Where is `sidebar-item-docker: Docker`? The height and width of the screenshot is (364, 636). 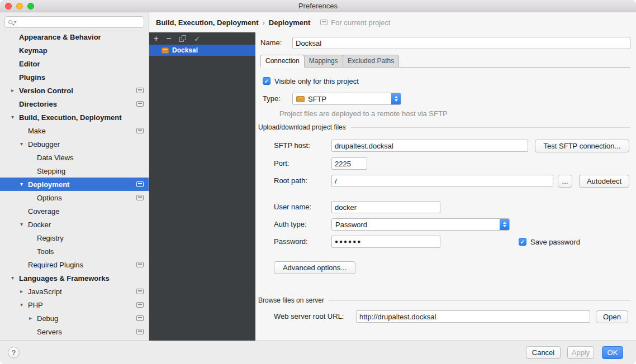
sidebar-item-docker: Docker is located at coordinates (74, 224).